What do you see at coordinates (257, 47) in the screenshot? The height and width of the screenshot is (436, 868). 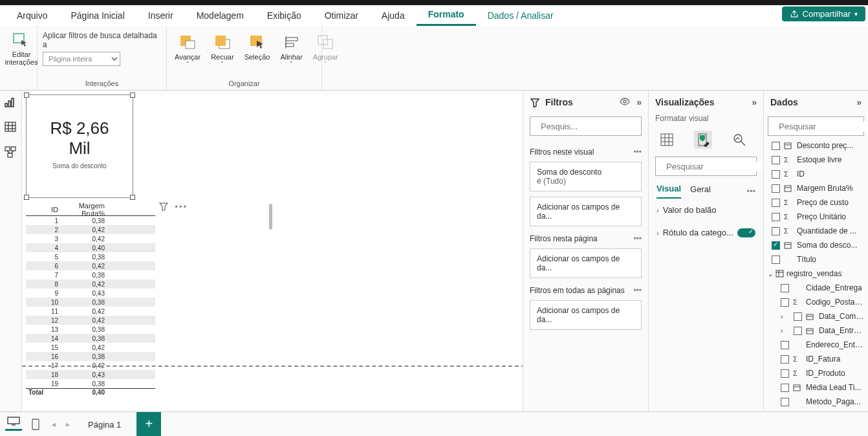 I see `selection-button: Seleção` at bounding box center [257, 47].